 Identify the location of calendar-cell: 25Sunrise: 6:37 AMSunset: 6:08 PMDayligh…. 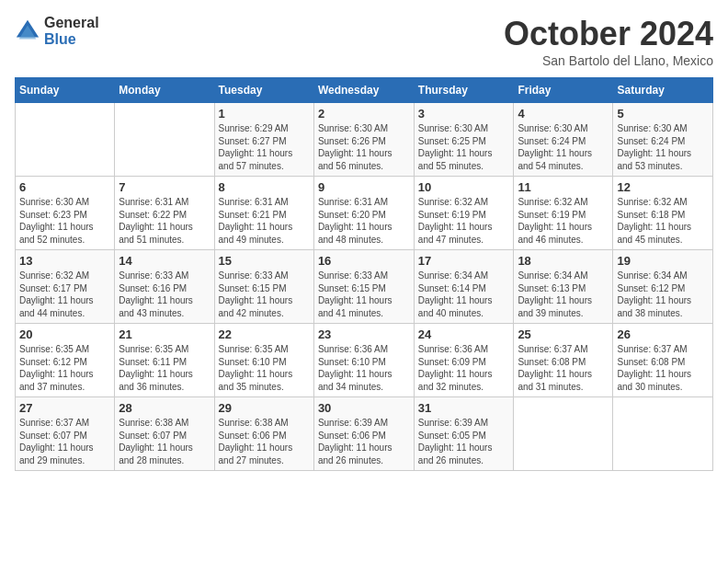
(563, 361).